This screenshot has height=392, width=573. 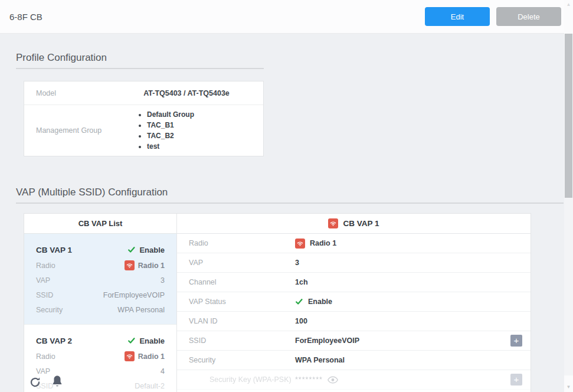 What do you see at coordinates (57, 386) in the screenshot?
I see `bell-icon` at bounding box center [57, 386].